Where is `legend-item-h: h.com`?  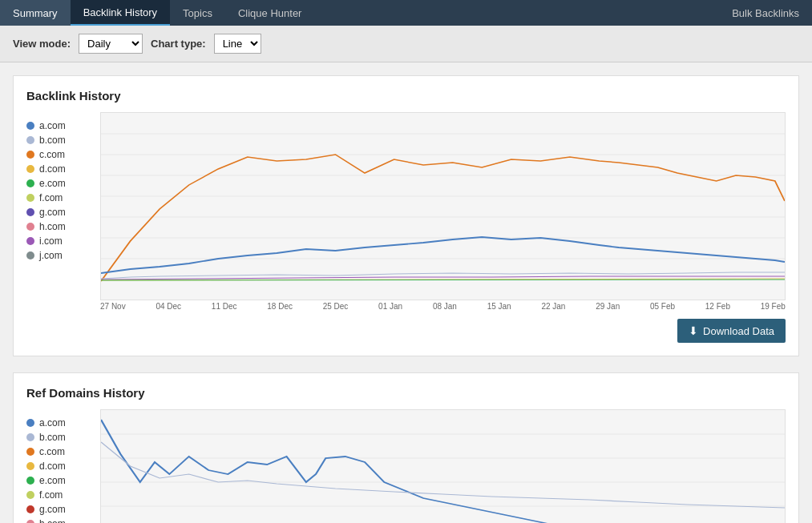
legend-item-h: h.com is located at coordinates (59, 227).